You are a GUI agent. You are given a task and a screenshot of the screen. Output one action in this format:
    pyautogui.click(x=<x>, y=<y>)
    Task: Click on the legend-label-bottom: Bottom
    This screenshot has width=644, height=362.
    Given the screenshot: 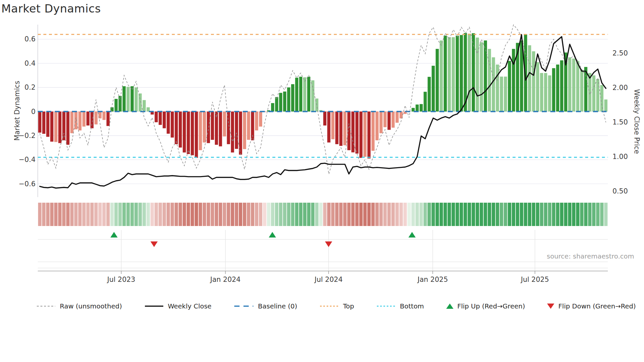 What is the action you would take?
    pyautogui.click(x=412, y=306)
    